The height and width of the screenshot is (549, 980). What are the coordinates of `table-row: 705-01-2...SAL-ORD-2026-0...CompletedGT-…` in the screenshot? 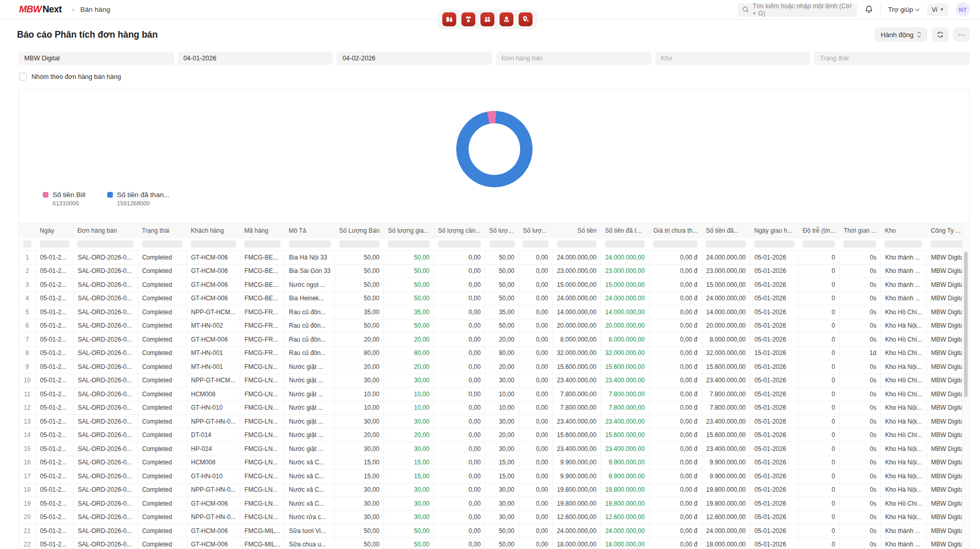 It's located at (494, 340).